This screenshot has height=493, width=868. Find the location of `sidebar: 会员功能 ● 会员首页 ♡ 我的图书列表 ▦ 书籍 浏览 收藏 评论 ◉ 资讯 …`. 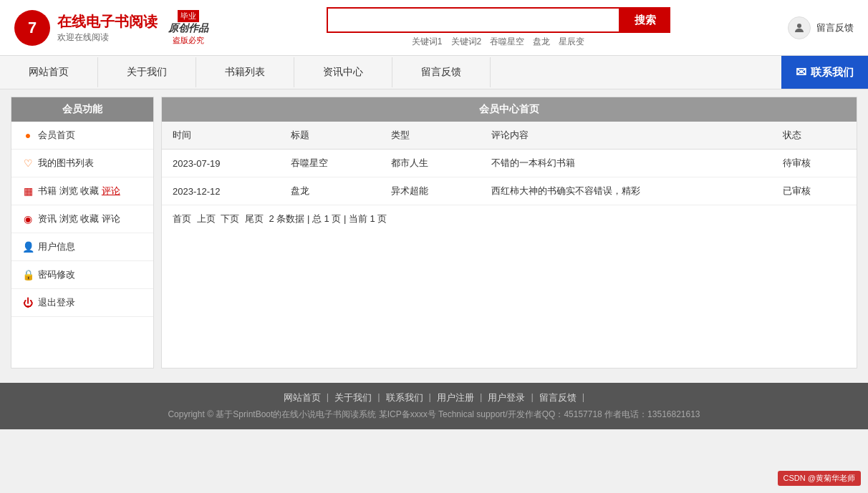

sidebar: 会员功能 ● 会员首页 ♡ 我的图书列表 ▦ 书籍 浏览 收藏 评论 ◉ 资讯 … is located at coordinates (82, 233).